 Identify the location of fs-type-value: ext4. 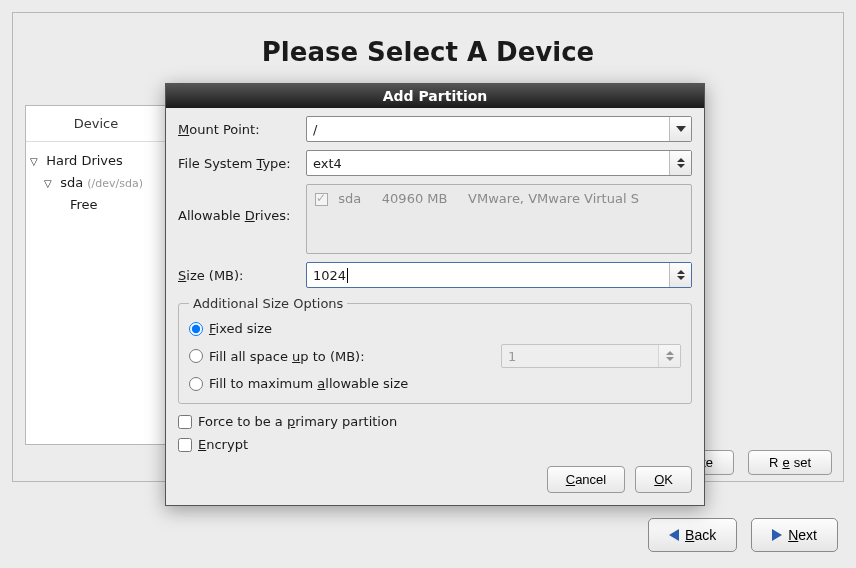
(328, 164).